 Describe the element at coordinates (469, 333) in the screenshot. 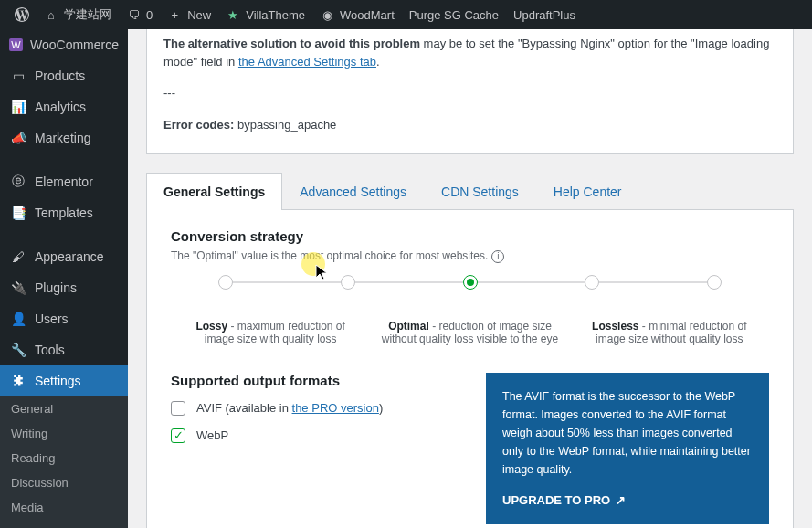

I see `label-optimal: Optimal - reduction of image size withou…` at that location.